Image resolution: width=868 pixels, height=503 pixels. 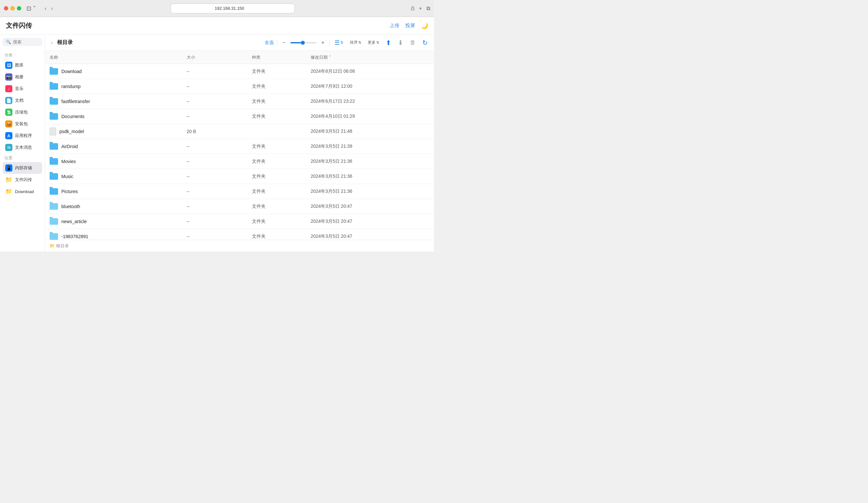 What do you see at coordinates (240, 116) in the screenshot?
I see `file-row: Documents -- 文件夹 2024年4月10日 01:29` at bounding box center [240, 116].